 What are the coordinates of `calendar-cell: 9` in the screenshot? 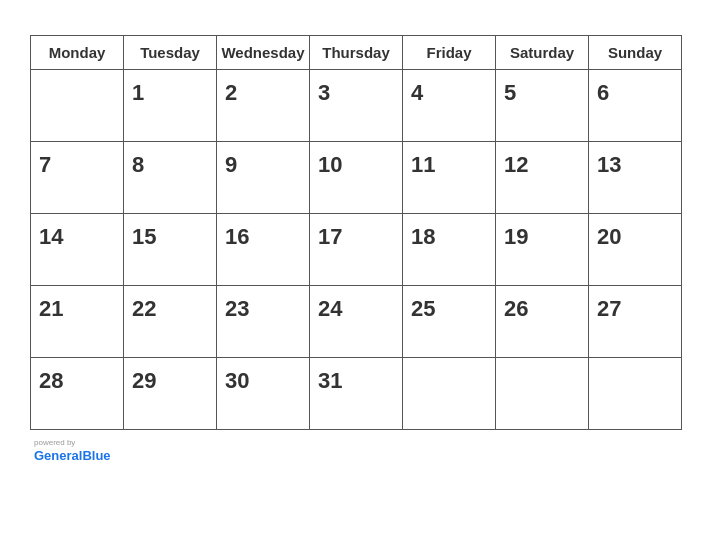 It's located at (264, 178).